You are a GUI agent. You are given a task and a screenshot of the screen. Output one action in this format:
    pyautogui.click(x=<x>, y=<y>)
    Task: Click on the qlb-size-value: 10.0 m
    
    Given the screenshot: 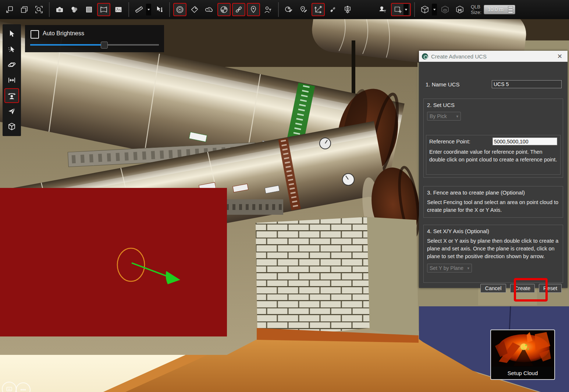 What is the action you would take?
    pyautogui.click(x=496, y=10)
    